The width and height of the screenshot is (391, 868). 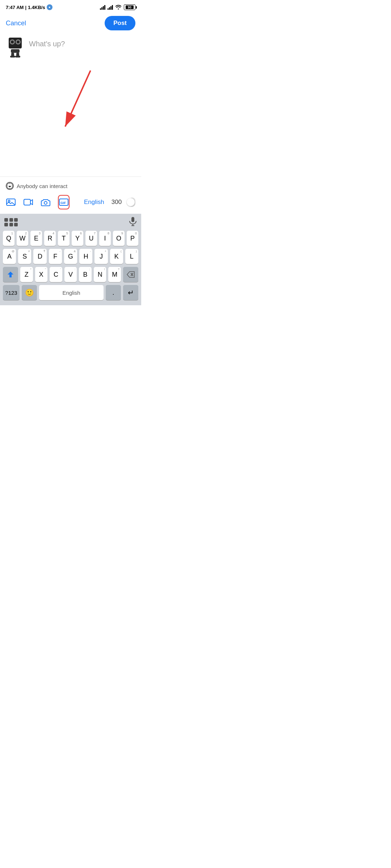 What do you see at coordinates (71, 293) in the screenshot?
I see `keyboard-bottom-row: ?123 🙂 English . ↵` at bounding box center [71, 293].